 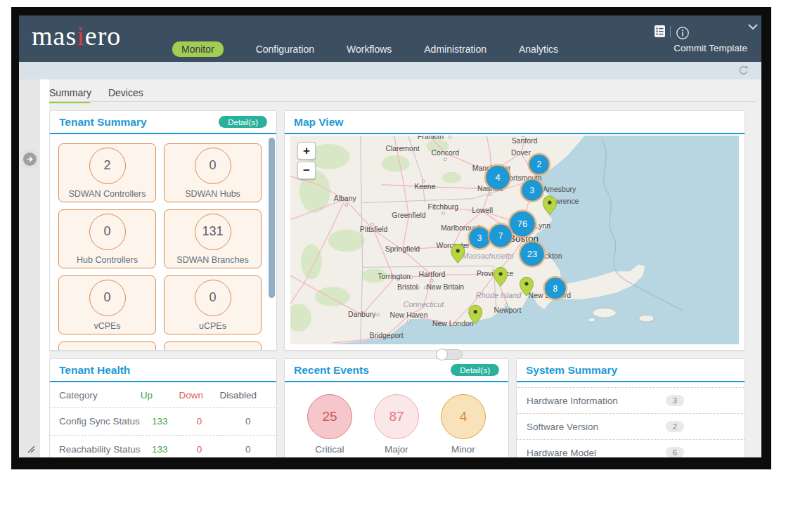 What do you see at coordinates (307, 162) in the screenshot?
I see `map-zoom-controls: + −` at bounding box center [307, 162].